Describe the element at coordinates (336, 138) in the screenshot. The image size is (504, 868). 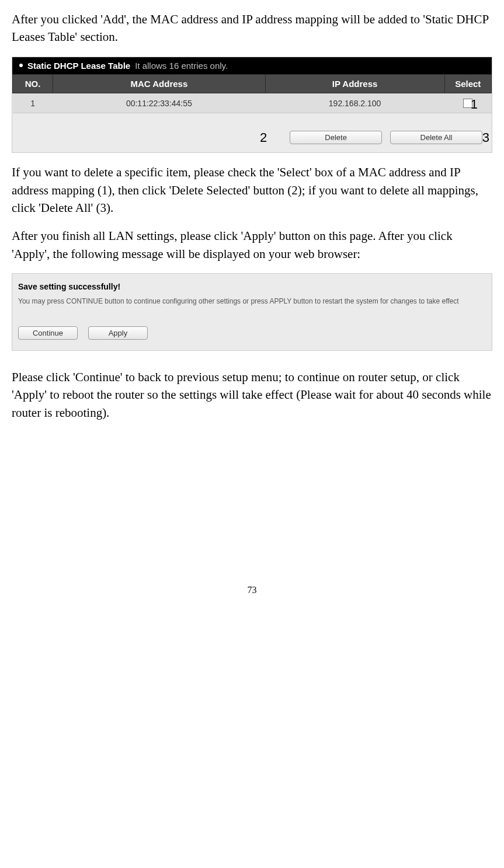
I see `delete-button: Delete` at that location.